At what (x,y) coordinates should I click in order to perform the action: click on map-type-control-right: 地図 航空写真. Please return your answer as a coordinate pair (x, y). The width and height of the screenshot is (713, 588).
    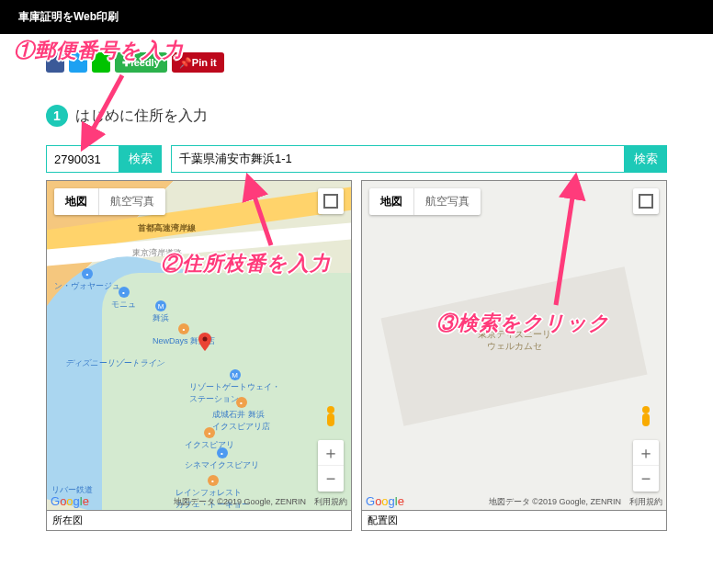
    Looking at the image, I should click on (424, 202).